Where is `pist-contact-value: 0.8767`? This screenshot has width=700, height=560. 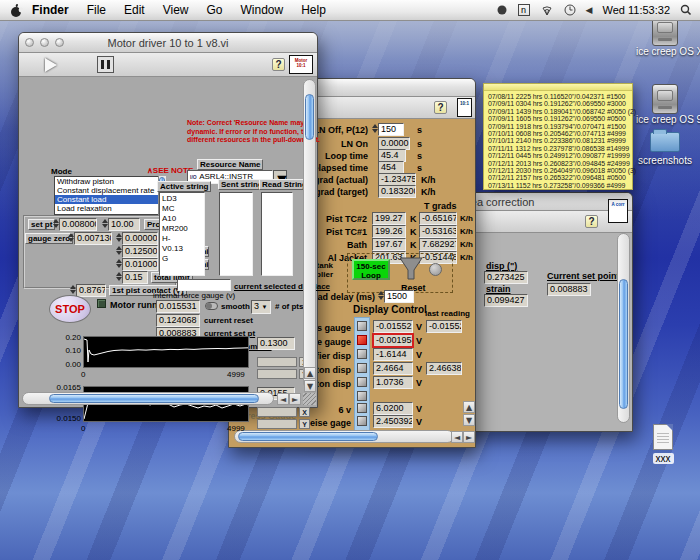 pist-contact-value: 0.8767 is located at coordinates (91, 290).